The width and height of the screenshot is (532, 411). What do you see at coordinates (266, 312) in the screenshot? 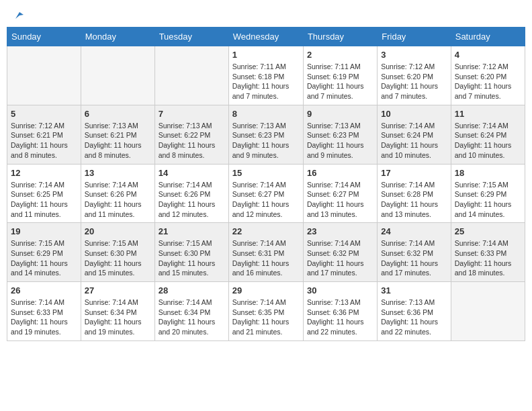
I see `calendar-week-row: 26Sunrise: 7:14 AMSunset: 6:33 PMDayligh…` at bounding box center [266, 312].